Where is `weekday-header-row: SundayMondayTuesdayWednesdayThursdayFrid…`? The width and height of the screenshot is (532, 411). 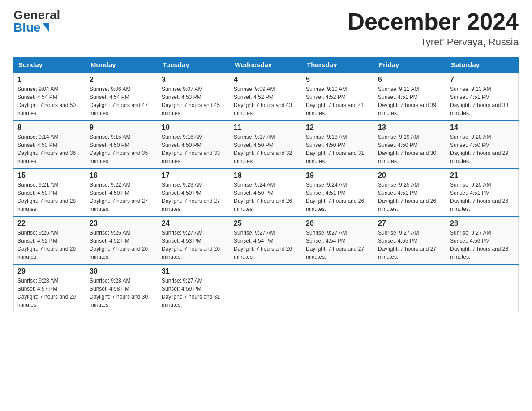
weekday-header-row: SundayMondayTuesdayWednesdayThursdayFrid… is located at coordinates (266, 65).